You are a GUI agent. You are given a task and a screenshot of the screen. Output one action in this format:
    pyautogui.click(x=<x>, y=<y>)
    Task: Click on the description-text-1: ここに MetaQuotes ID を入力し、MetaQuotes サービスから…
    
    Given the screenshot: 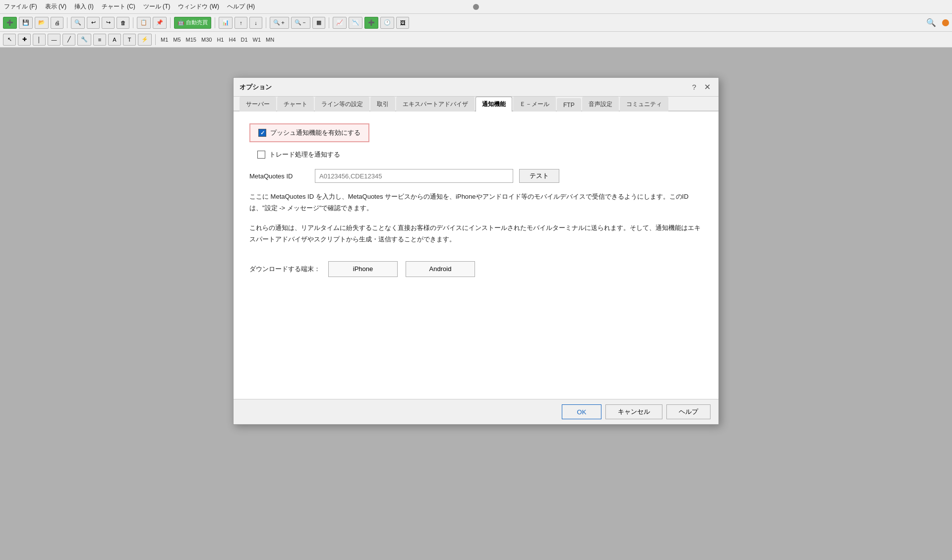 What is the action you would take?
    pyautogui.click(x=476, y=202)
    